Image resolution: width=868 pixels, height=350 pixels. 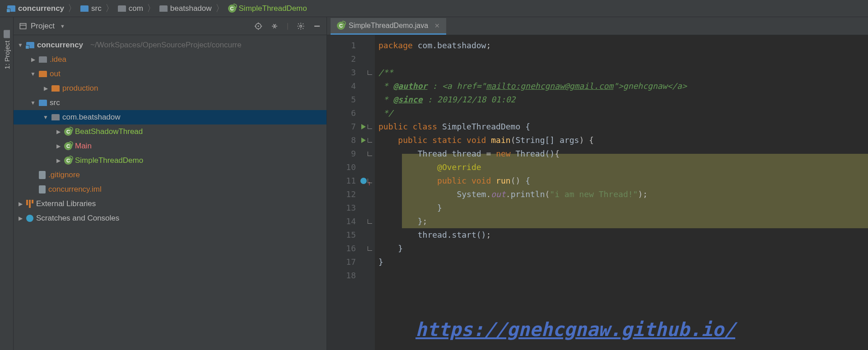 I want to click on line-gutter: 123456789101112131415161718, so click(x=347, y=193).